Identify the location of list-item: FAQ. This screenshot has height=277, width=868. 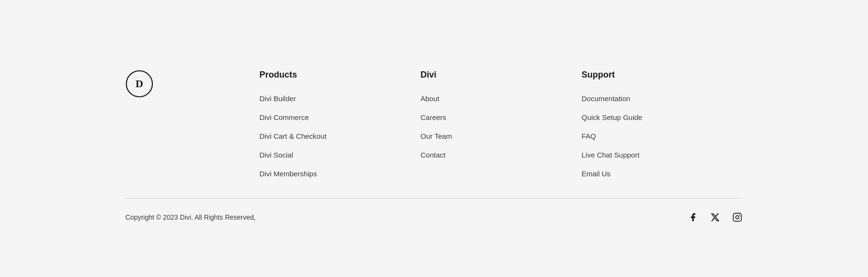
(662, 136).